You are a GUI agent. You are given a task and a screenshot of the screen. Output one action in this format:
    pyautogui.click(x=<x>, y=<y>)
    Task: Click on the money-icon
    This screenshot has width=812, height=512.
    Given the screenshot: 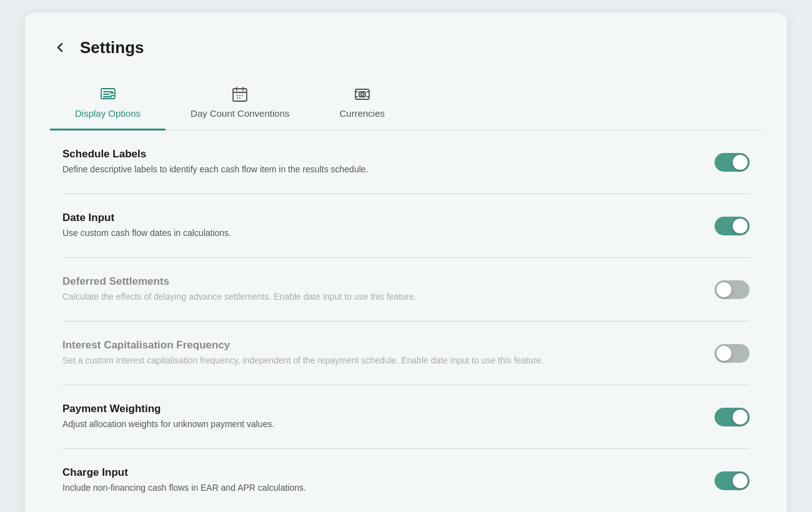 What is the action you would take?
    pyautogui.click(x=362, y=94)
    